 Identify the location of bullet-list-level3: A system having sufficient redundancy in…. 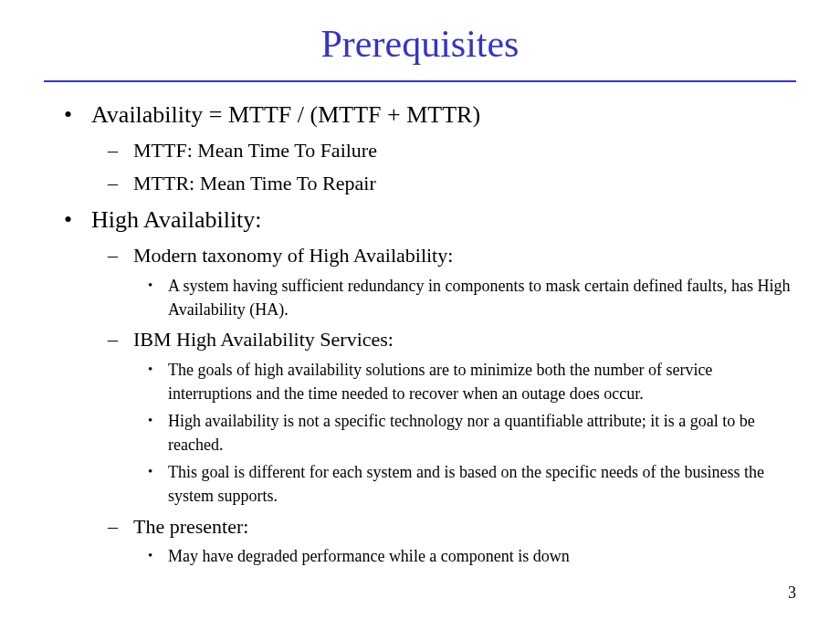
(465, 298).